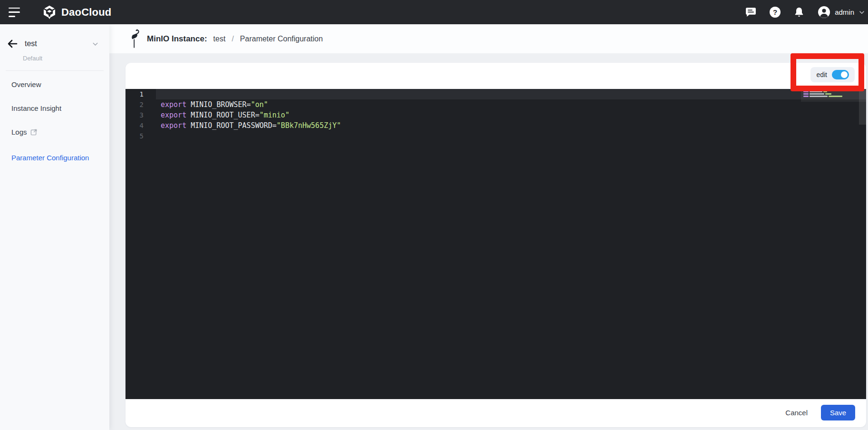  What do you see at coordinates (833, 75) in the screenshot?
I see `edit-toggle-group: edit` at bounding box center [833, 75].